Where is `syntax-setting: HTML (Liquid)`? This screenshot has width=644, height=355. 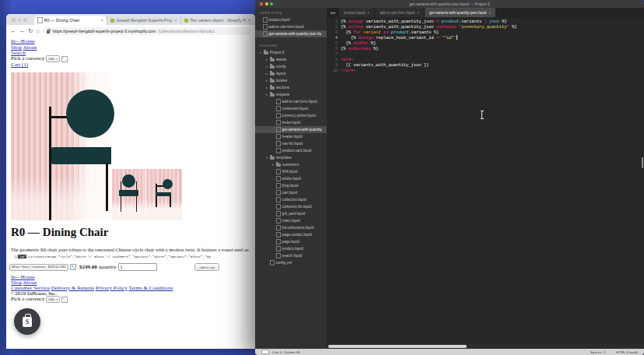 syntax-setting: HTML (Liquid) is located at coordinates (627, 352).